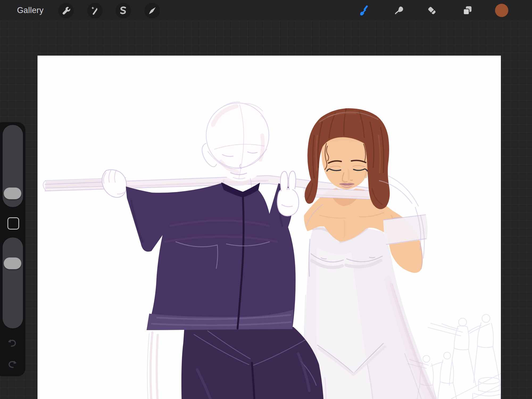 This screenshot has height=399, width=532. Describe the element at coordinates (30, 10) in the screenshot. I see `gallery-button: Gallery` at that location.